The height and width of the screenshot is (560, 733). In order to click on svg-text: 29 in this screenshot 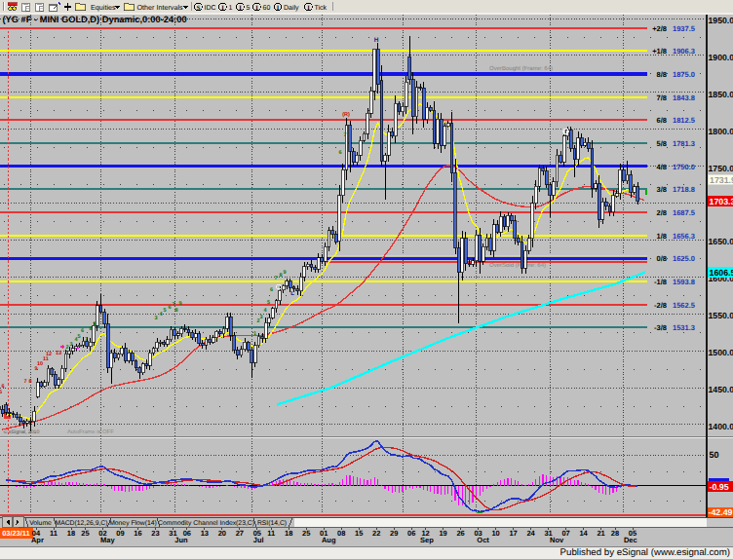, I will do `click(394, 534)`.